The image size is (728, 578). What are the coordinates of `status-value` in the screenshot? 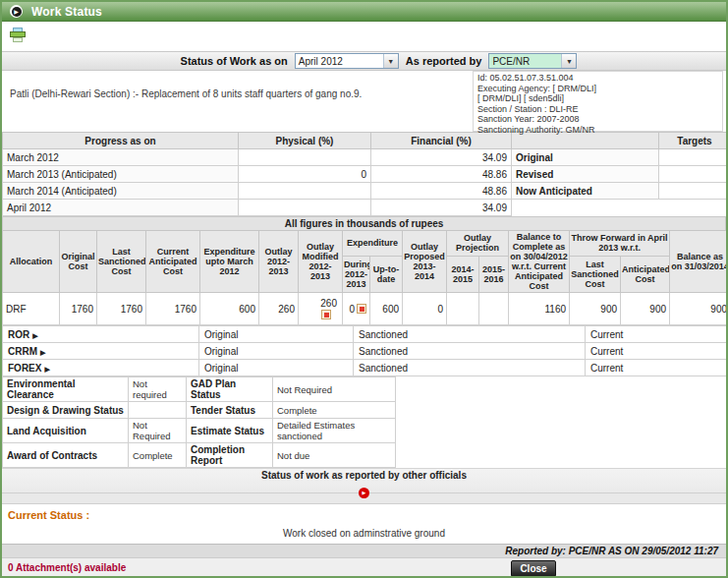 It's located at (157, 411).